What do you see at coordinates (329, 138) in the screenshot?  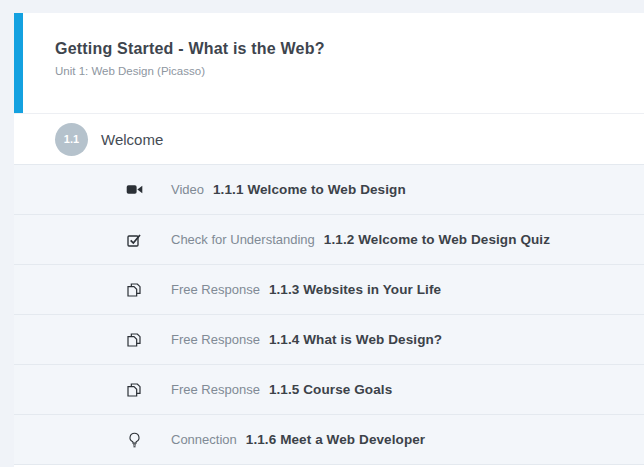 I see `section-header-1-1: 1.1 Welcome` at bounding box center [329, 138].